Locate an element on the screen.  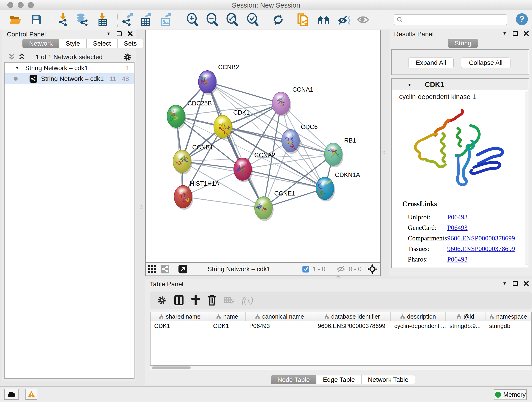
tab-string: String is located at coordinates (463, 43).